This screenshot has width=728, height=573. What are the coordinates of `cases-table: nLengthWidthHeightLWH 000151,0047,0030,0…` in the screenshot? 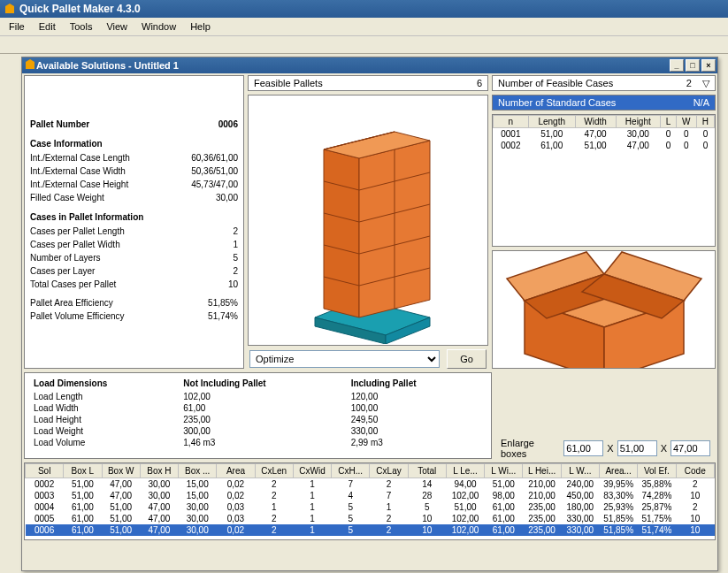 It's located at (603, 180).